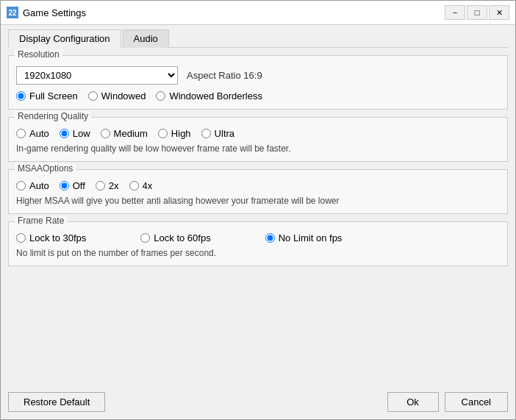 The image size is (516, 420). What do you see at coordinates (40, 134) in the screenshot?
I see `rq-auto-label: Auto` at bounding box center [40, 134].